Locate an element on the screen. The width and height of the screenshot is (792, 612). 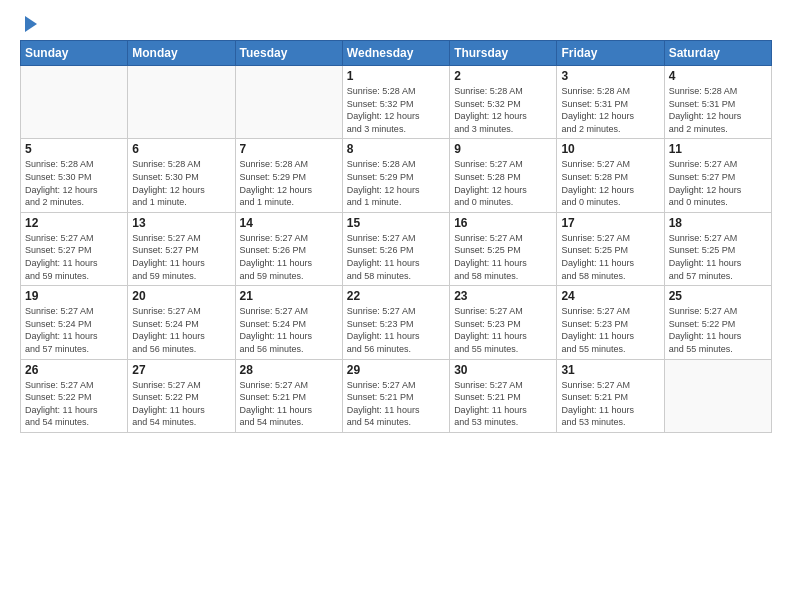
day-number: 19 is located at coordinates (74, 296).